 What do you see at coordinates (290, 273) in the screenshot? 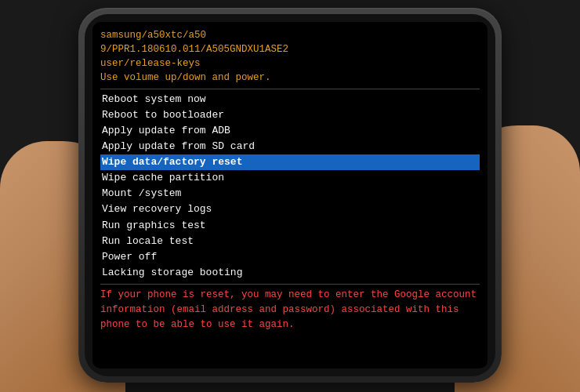
I see `menu-item-11: Lacking storage booting` at bounding box center [290, 273].